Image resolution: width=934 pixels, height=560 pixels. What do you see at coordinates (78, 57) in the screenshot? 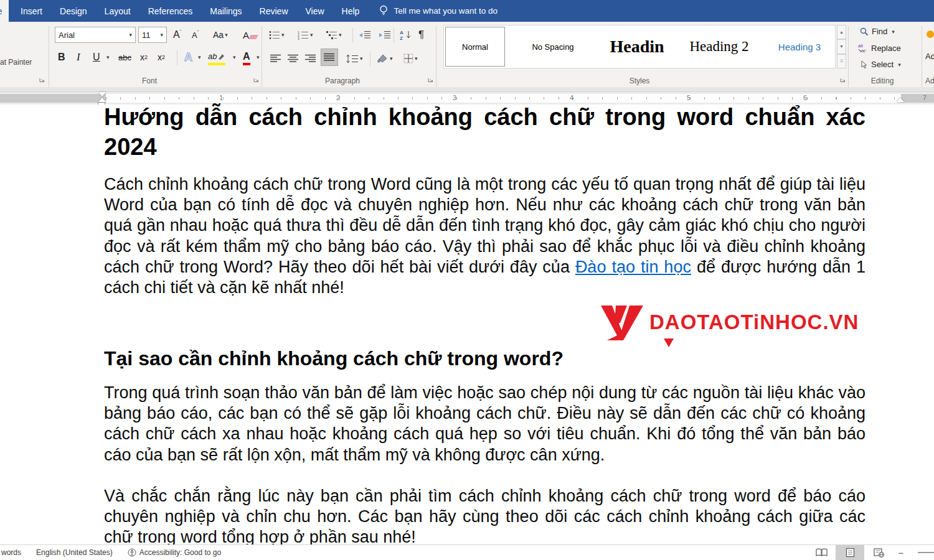
I see `italic-button: I` at bounding box center [78, 57].